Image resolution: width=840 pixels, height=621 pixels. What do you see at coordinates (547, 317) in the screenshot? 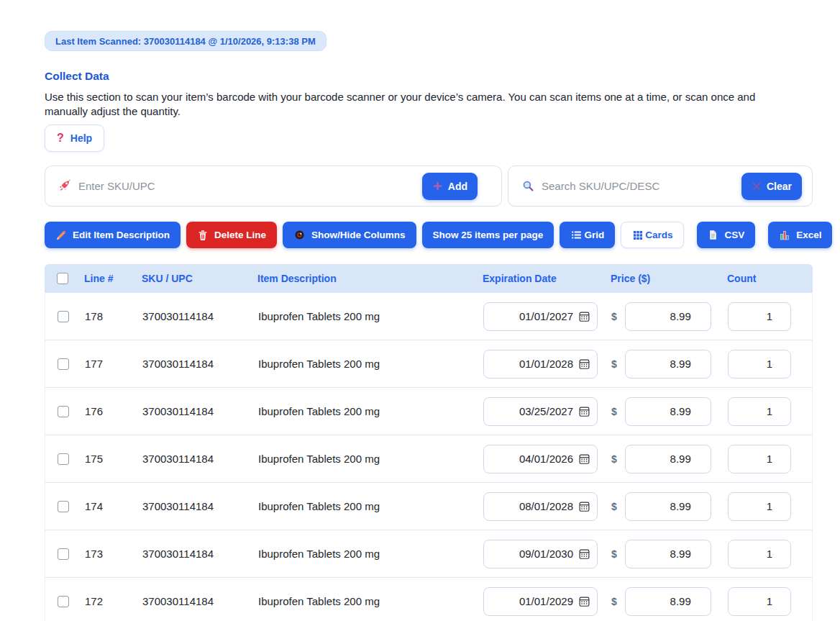
I see `expiration-date-value: 01/01/2027` at bounding box center [547, 317].